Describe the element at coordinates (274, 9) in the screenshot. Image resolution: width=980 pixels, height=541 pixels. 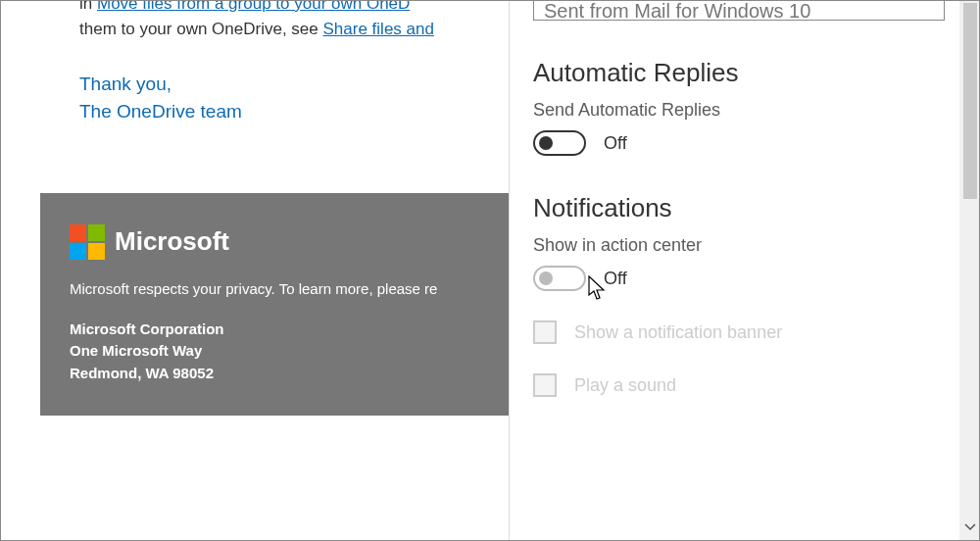
I see `email-text-line: in Move files from a group to your own O…` at that location.